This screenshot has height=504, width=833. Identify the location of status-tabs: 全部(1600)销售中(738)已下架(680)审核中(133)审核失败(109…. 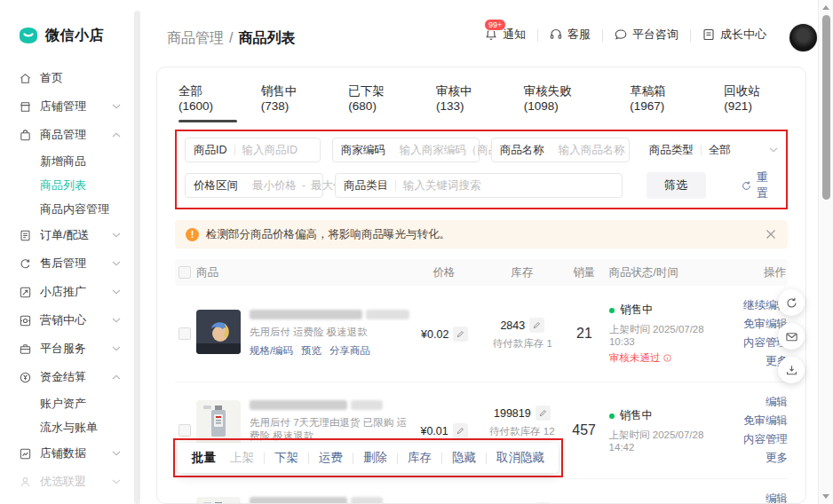
(481, 103).